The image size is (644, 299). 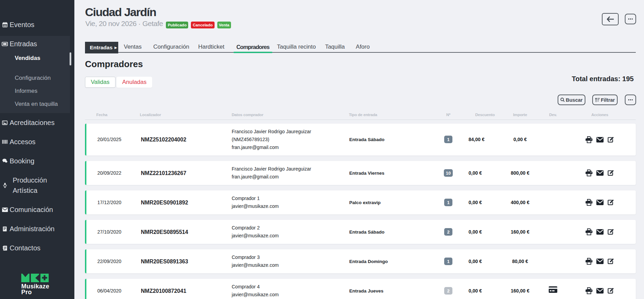 I want to click on tab-taquilla: Taquilla, so click(x=335, y=47).